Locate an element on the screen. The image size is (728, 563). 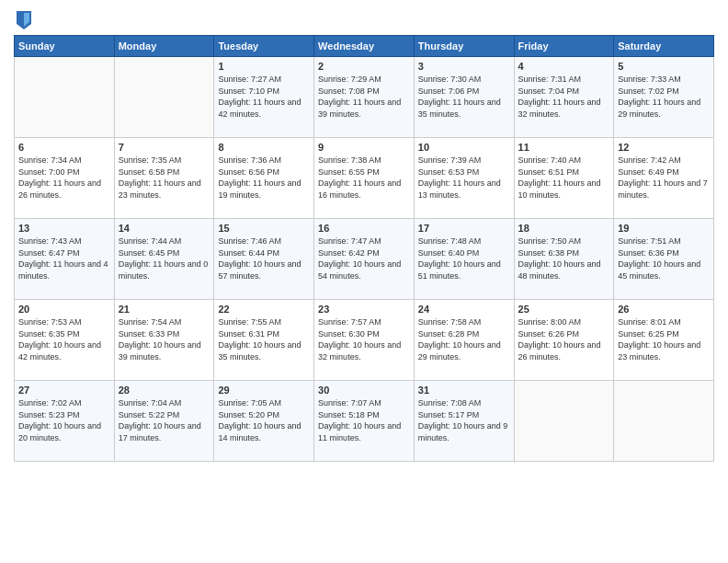
calendar-cell: 10Sunrise: 7:39 AM Sunset: 6:53 PM Dayli… is located at coordinates (463, 178).